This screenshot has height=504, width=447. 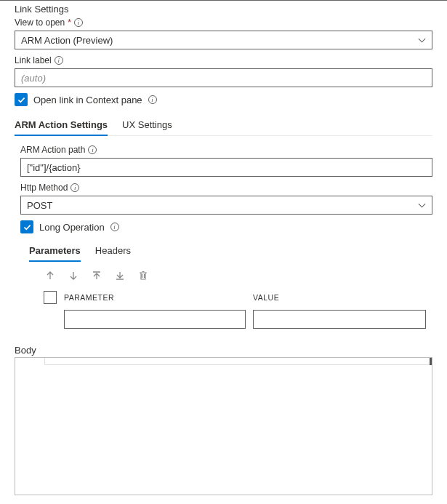 I want to click on tab-arm-action-settings: ARM Action Settings, so click(x=61, y=125).